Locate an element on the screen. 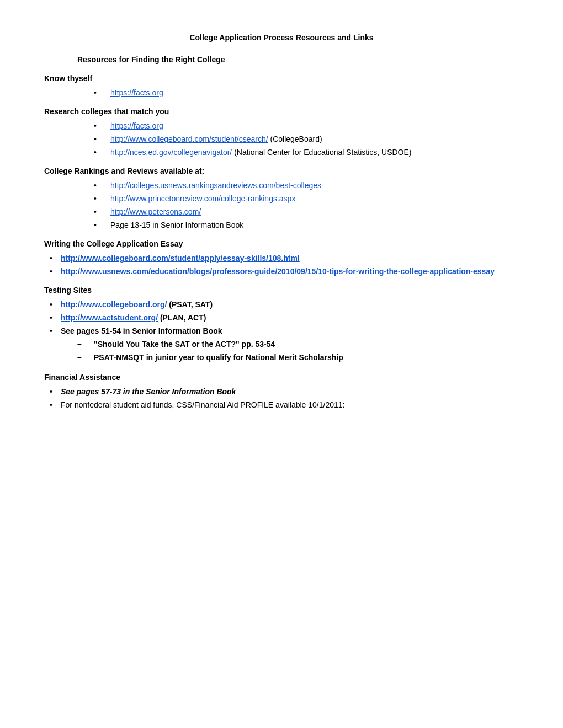 The width and height of the screenshot is (563, 728). list-item: http://www.princetonreview.com/college-r… is located at coordinates (282, 199).